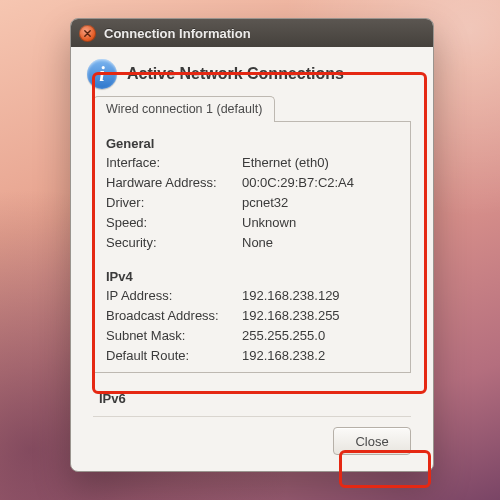 The width and height of the screenshot is (500, 500). Describe the element at coordinates (174, 336) in the screenshot. I see `label-subnet: Subnet Mask:` at that location.